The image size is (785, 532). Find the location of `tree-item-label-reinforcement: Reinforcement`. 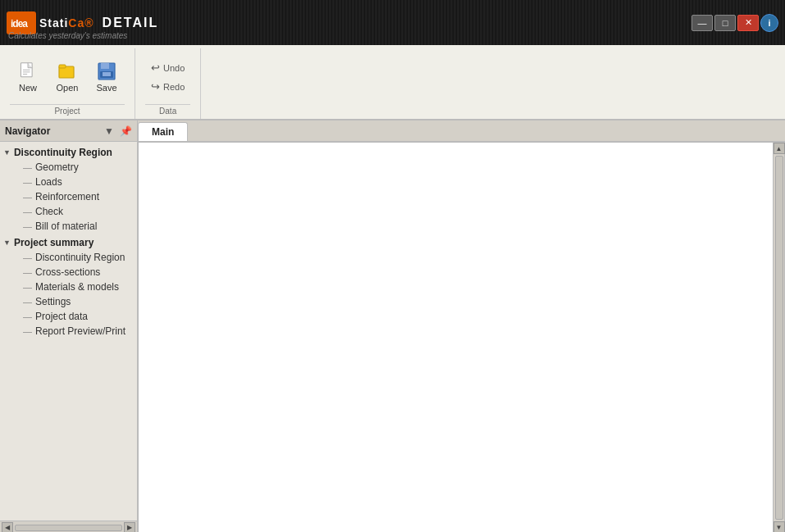

tree-item-label-reinforcement: Reinforcement is located at coordinates (67, 197).